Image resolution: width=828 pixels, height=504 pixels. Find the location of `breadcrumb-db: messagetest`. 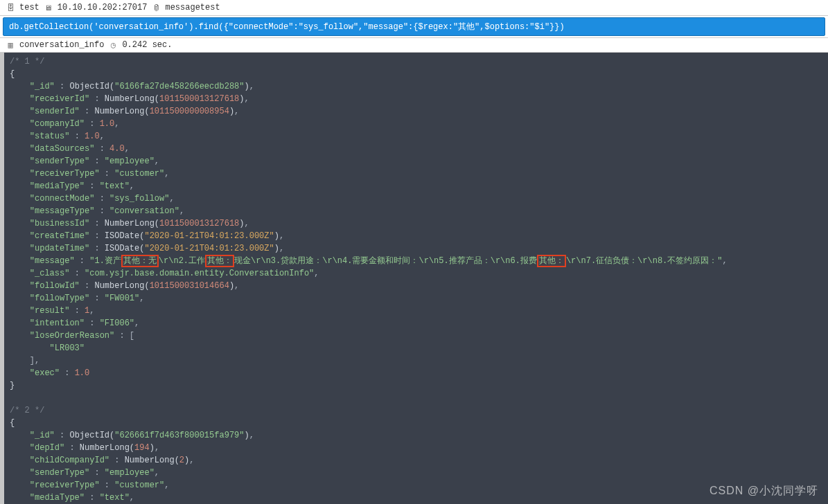

breadcrumb-db: messagetest is located at coordinates (193, 8).